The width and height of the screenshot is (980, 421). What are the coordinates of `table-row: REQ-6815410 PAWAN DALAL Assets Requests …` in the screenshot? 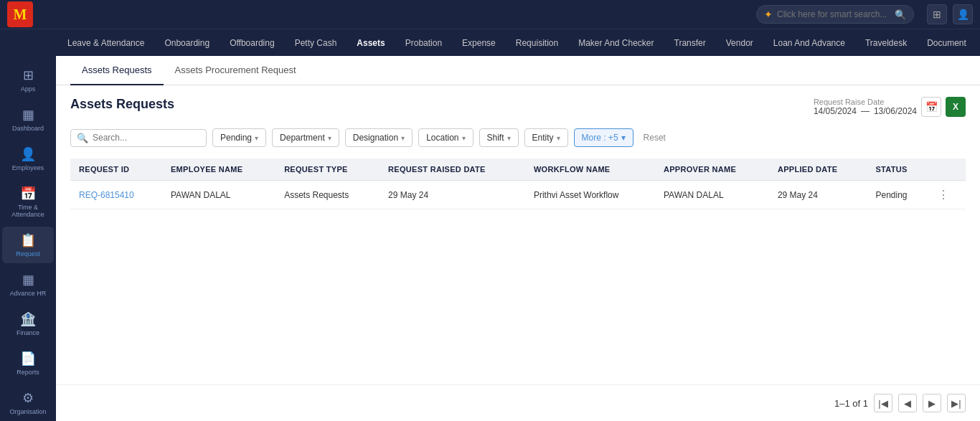 It's located at (518, 195).